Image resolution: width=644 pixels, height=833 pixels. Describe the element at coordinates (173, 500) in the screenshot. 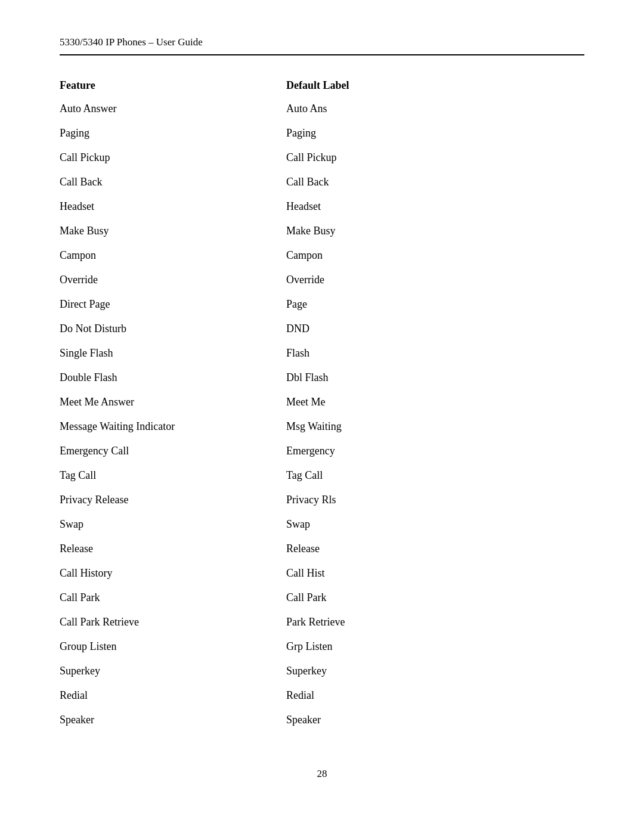

I see `cell-feature: Privacy Release` at that location.